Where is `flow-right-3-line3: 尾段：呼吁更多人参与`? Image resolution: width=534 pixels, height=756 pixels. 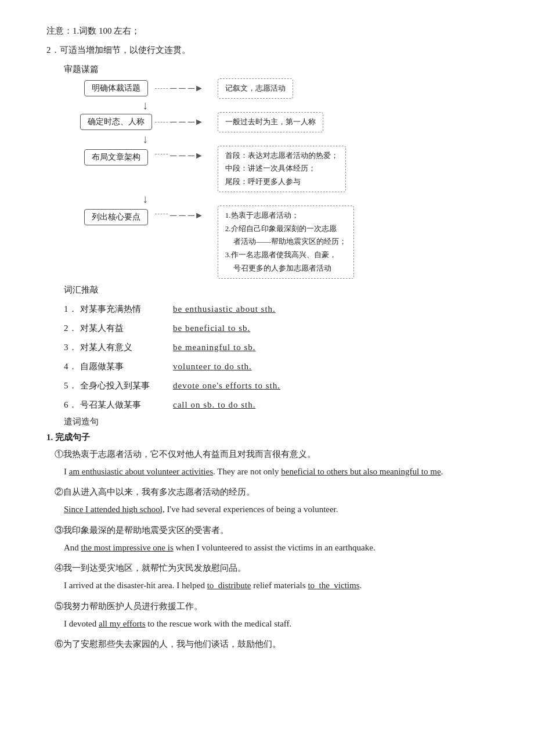
flow-right-3-line3: 尾段：呼吁更多人参与 is located at coordinates (282, 182).